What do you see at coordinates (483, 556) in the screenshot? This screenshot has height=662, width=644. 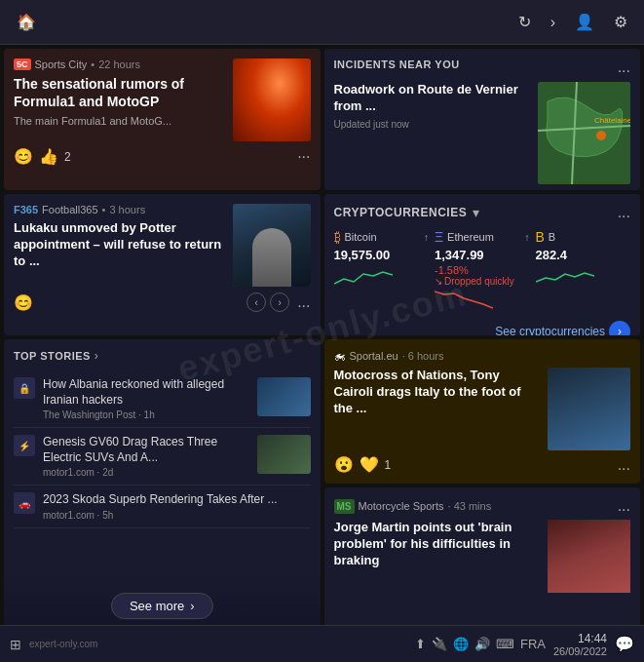 I see `moto-sports-inner: Jorge Martin points out 'brain problem' …` at bounding box center [483, 556].